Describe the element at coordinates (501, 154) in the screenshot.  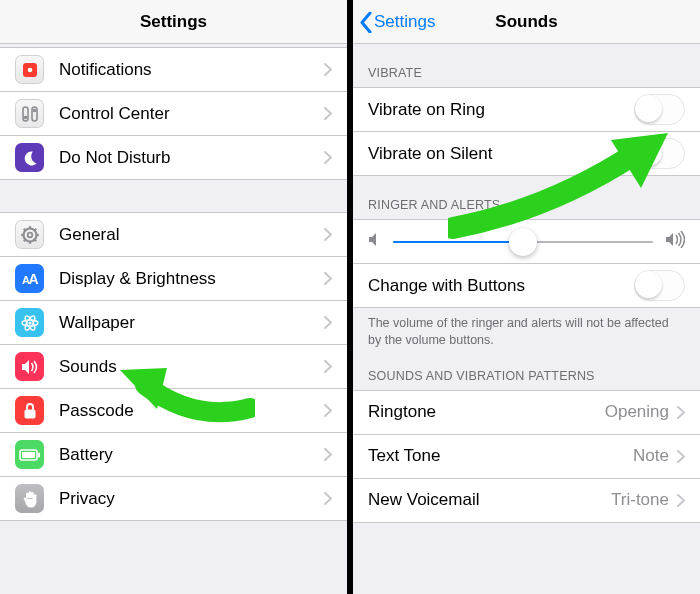
I see `row-label: Vibrate on Silent` at that location.